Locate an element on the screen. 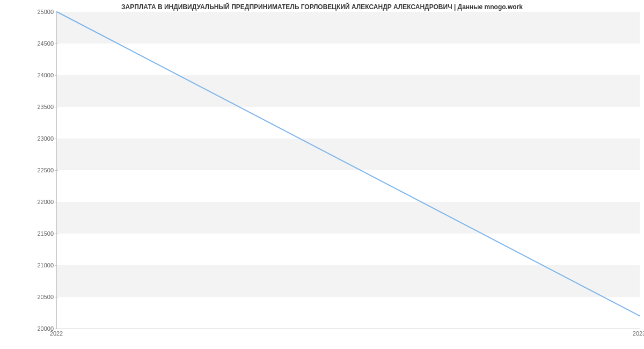 Image resolution: width=644 pixels, height=349 pixels. y-tick-label: 24000 is located at coordinates (30, 75).